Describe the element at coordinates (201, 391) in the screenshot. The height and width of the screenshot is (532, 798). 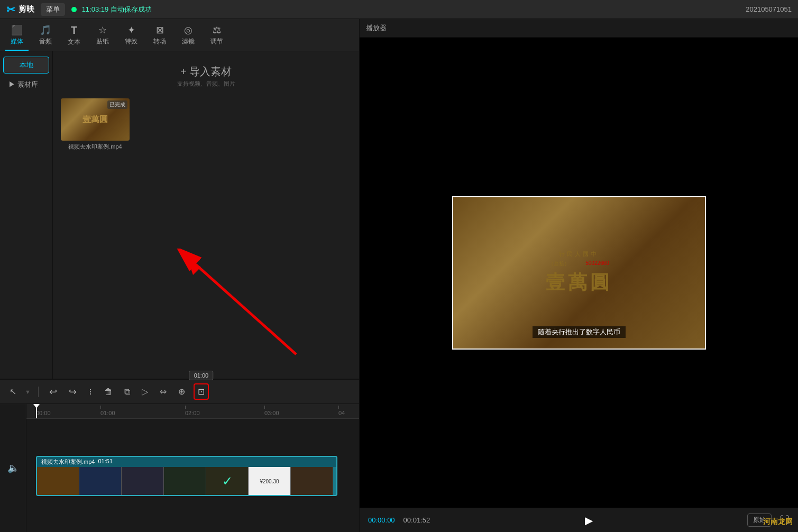
I see `crop-button: ⊡` at that location.